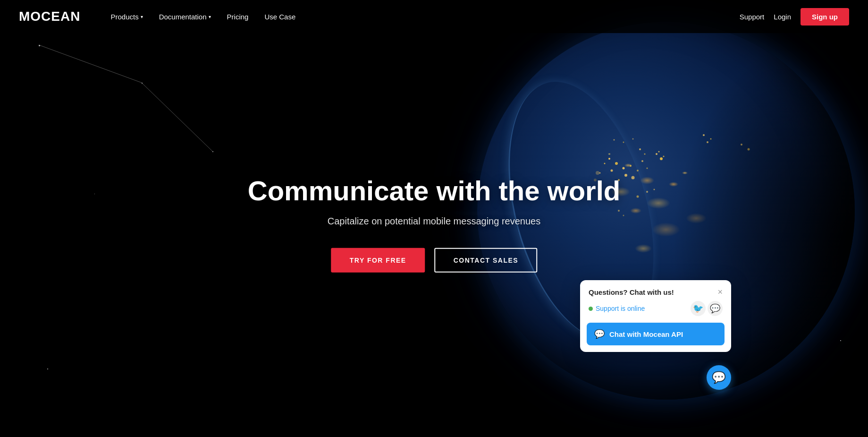 The height and width of the screenshot is (437, 868). Describe the element at coordinates (434, 17) in the screenshot. I see `navigation: MOCEAN Products ▾ Documentation ▾ Pricin…` at that location.